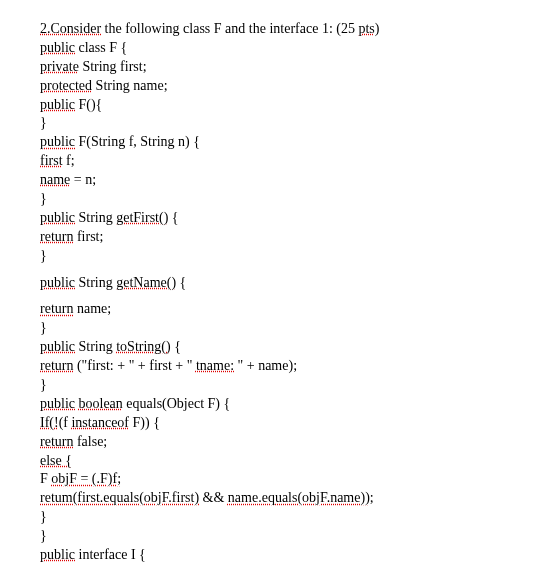  What do you see at coordinates (289, 555) in the screenshot?
I see `code-line: public interface I {` at bounding box center [289, 555].